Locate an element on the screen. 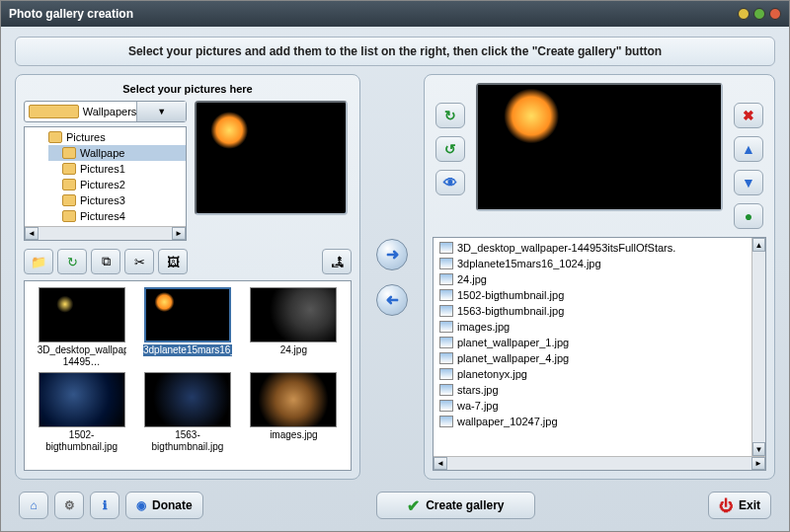 This screenshot has width=790, height=532. preview-eye-button: 👁 is located at coordinates (450, 183).